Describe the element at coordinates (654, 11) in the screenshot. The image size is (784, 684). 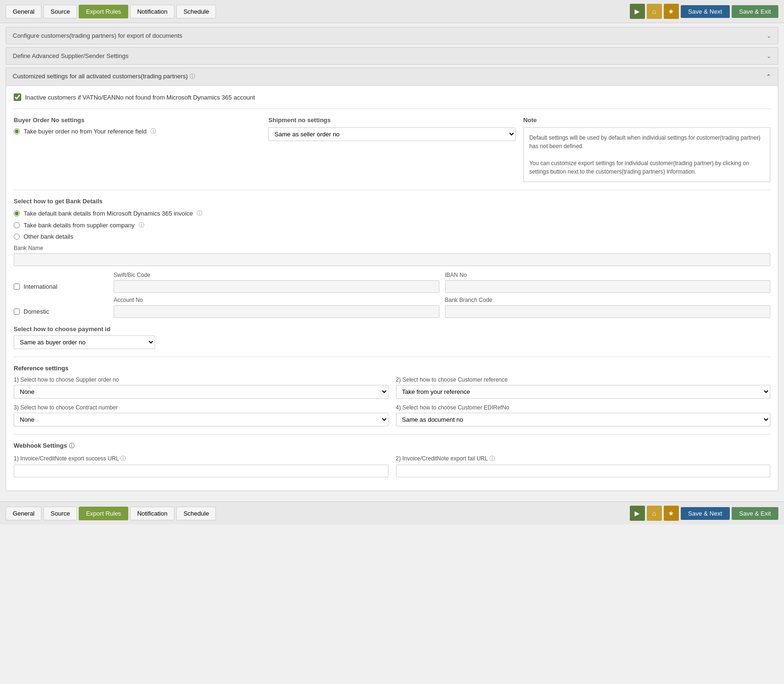
I see `home-button: ⌂` at that location.